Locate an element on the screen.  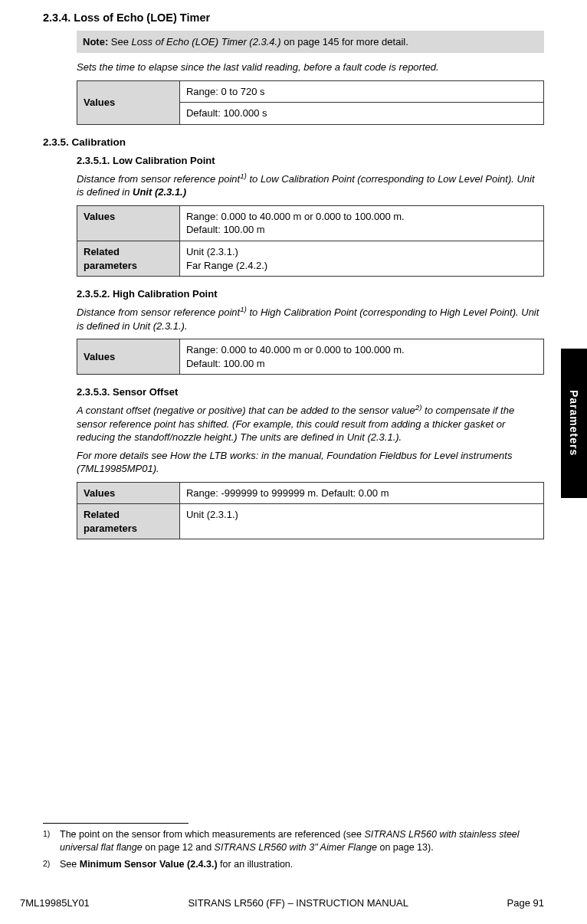
related-text: Unit (2.3.1.) Far Range (2.4.2.) is located at coordinates (362, 259).